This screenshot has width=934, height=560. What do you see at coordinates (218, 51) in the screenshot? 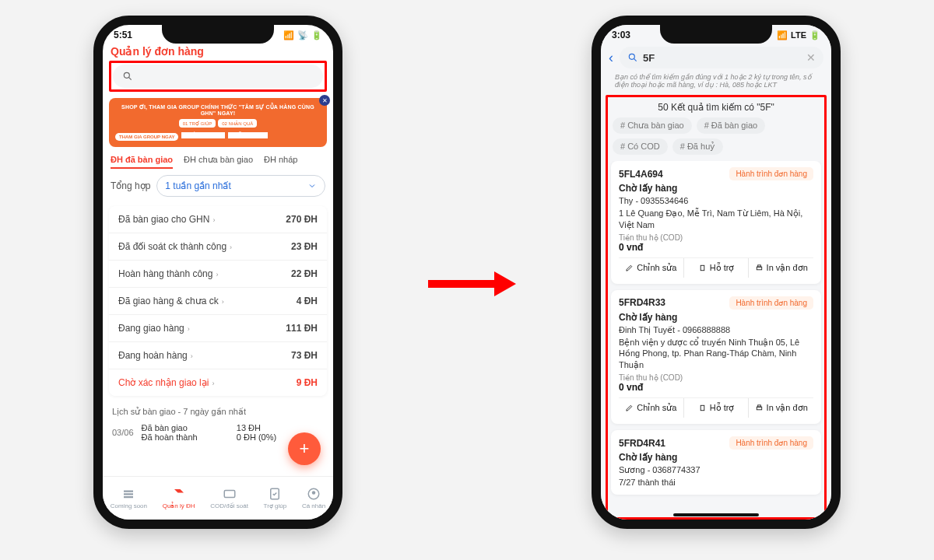
I see `page-title: Quản lý đơn hàng` at bounding box center [218, 51].